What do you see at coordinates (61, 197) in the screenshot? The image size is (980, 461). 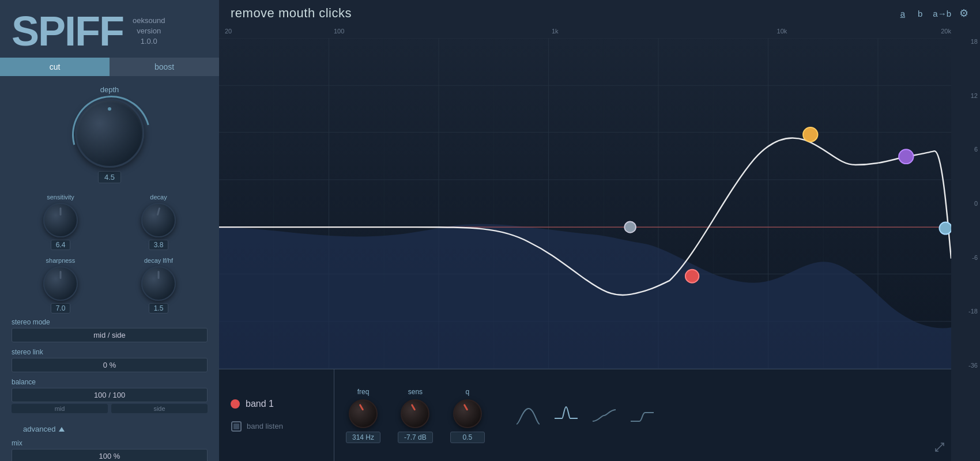 I see `sensitivity-label: sensitivity` at bounding box center [61, 197].